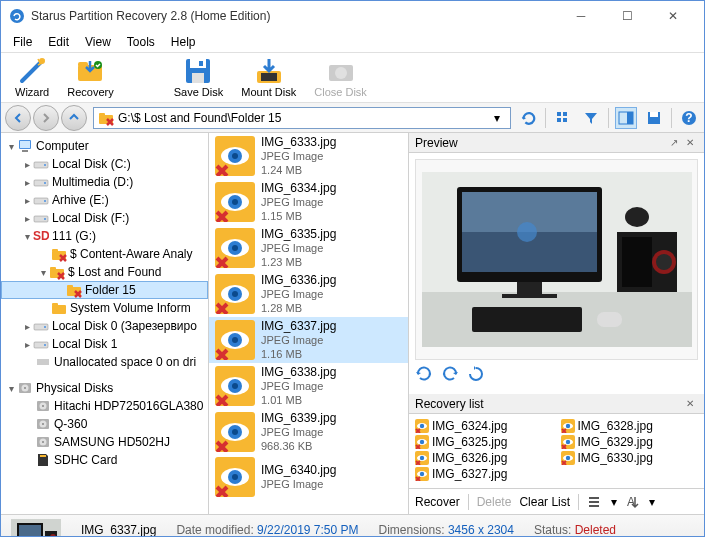 The image size is (705, 537). Describe the element at coordinates (104, 254) in the screenshot. I see `tree-content-aware: $ Content-Aware Analy` at that location.